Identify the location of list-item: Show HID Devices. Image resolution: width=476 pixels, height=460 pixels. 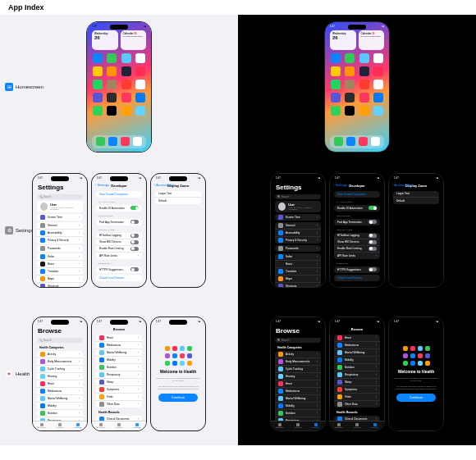
(119, 243).